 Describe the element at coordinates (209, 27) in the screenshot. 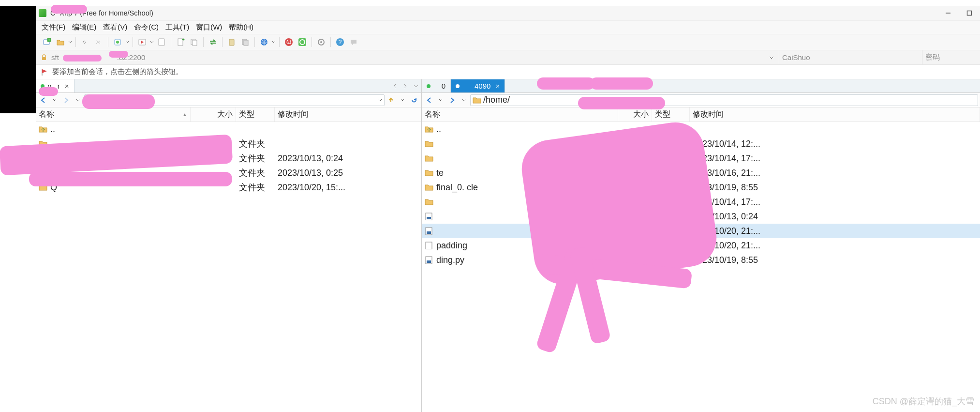

I see `menu-window: 窗口(W)` at that location.